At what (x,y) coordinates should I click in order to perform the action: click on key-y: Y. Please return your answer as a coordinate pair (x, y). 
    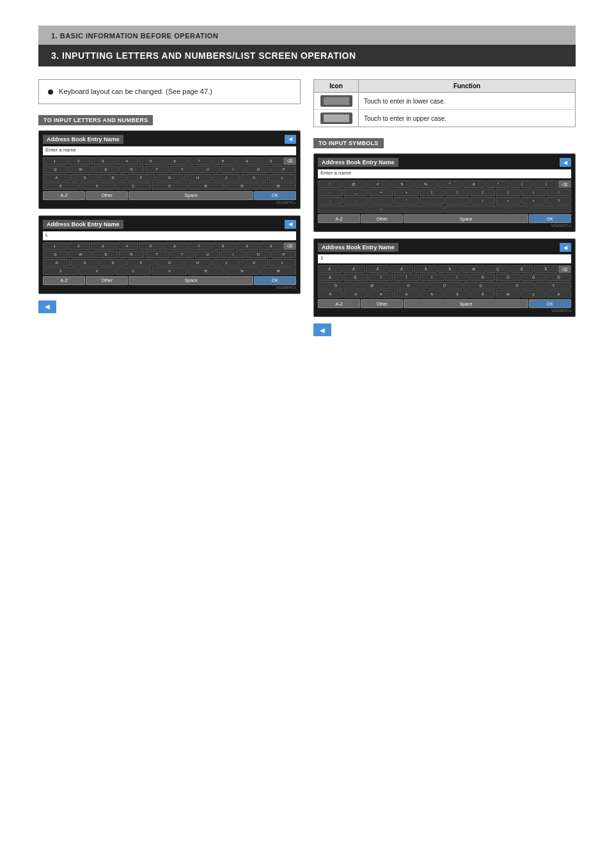
    Looking at the image, I should click on (183, 169).